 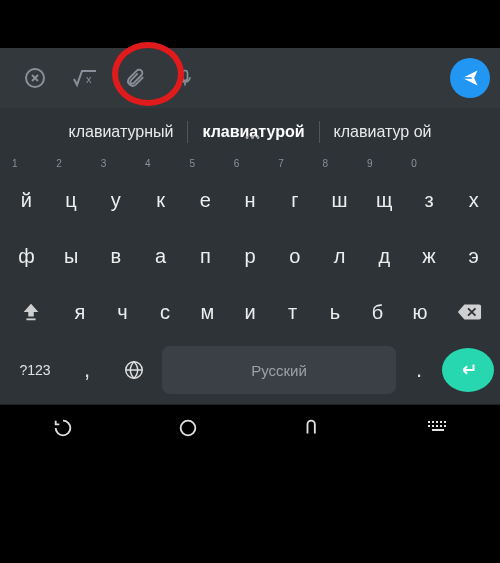 I want to click on nav-keyboard-switch, so click(x=438, y=428).